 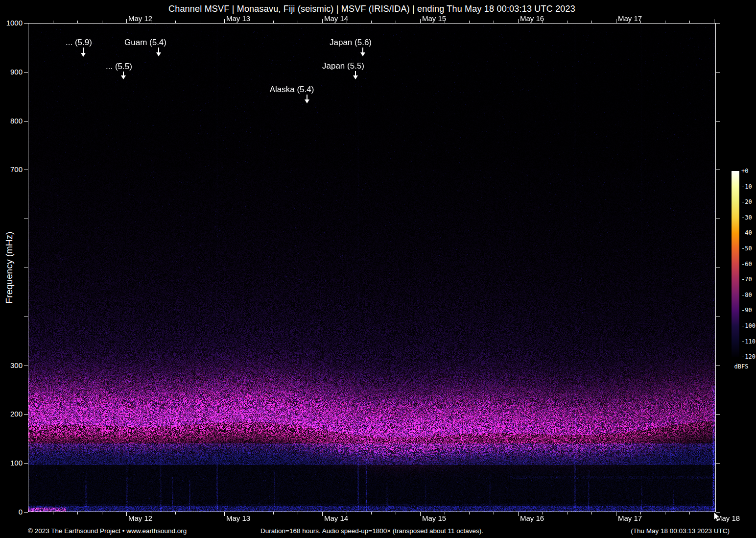 I want to click on chart-title: Channel MSVF | Monasavu, Fiji (seismic) …, so click(x=372, y=9).